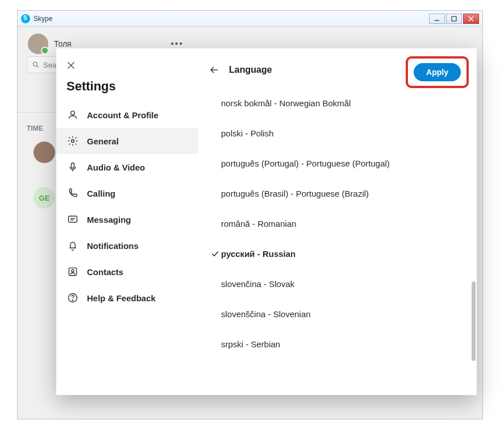 This screenshot has width=504, height=428. I want to click on close-icon, so click(71, 65).